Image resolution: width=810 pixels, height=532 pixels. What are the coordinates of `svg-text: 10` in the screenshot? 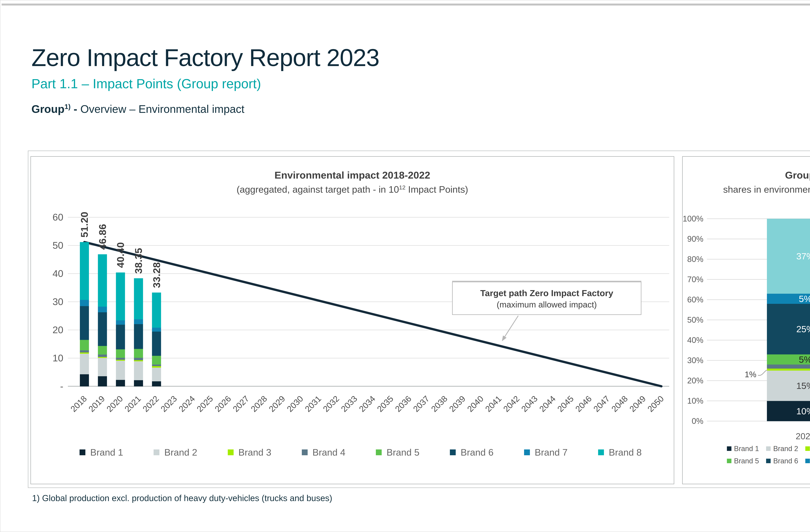 It's located at (58, 358).